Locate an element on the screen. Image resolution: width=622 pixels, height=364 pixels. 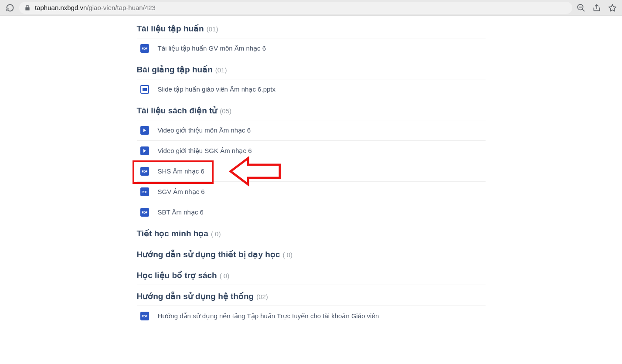
file-item: Video giới thiệu môn Âm nhạc 6 is located at coordinates (311, 131).